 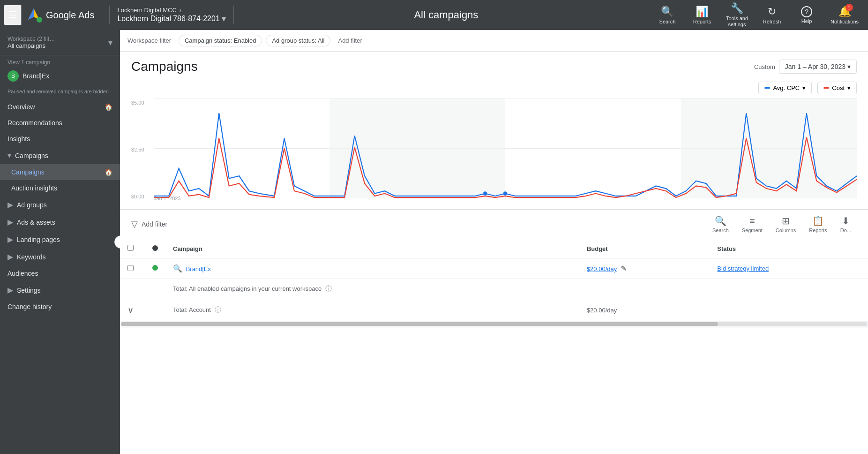 What do you see at coordinates (218, 310) in the screenshot?
I see `total-account-info-icon: ⓘ` at bounding box center [218, 310].